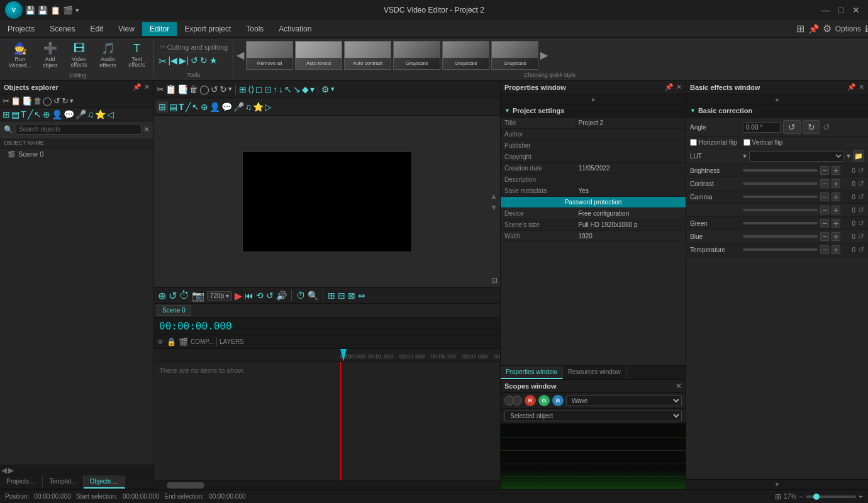 This screenshot has width=868, height=503. I want to click on c2-person-icon: 👤, so click(215, 107).